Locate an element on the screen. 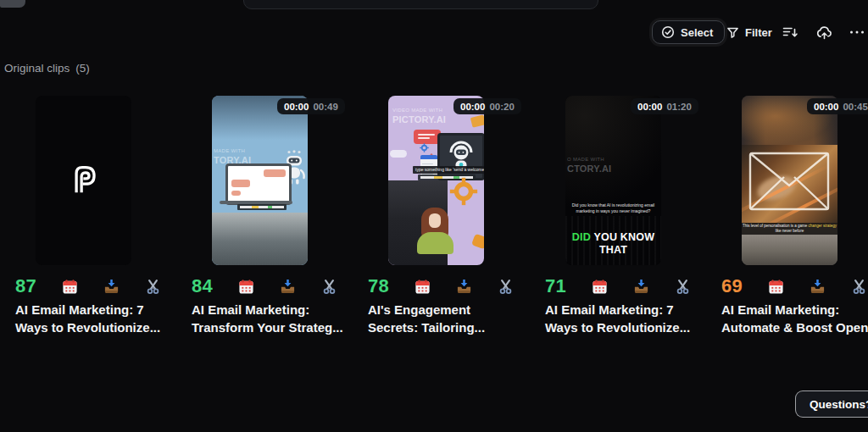 This screenshot has width=868, height=432. select-button: Select is located at coordinates (688, 32).